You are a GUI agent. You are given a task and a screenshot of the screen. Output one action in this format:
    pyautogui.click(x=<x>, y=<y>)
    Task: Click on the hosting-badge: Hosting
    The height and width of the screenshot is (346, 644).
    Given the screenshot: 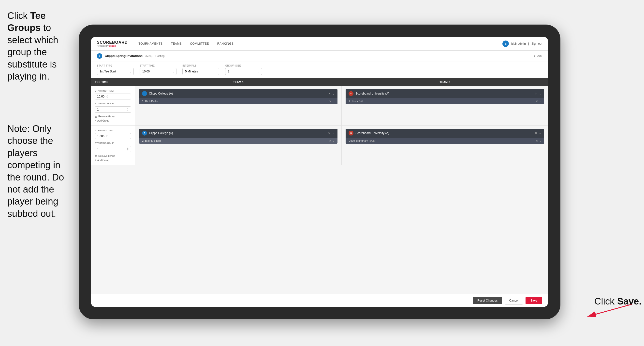 What is the action you would take?
    pyautogui.click(x=160, y=56)
    